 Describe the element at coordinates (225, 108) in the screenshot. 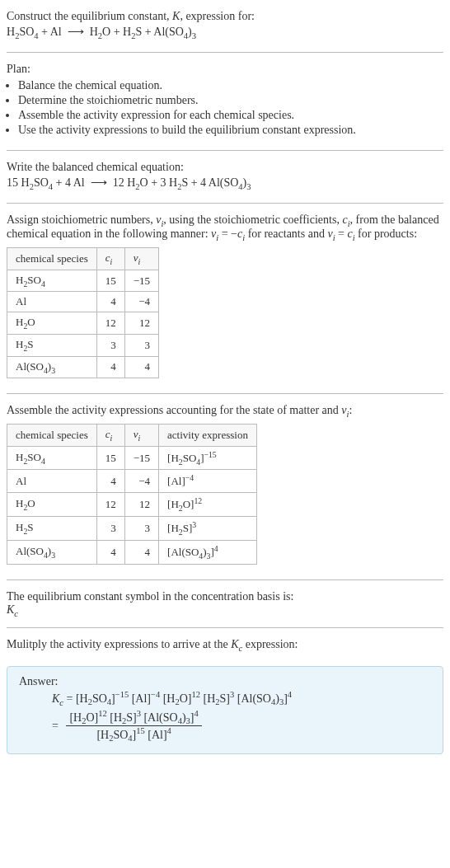

I see `plan-list: Balance the chemical equation. Determine…` at that location.